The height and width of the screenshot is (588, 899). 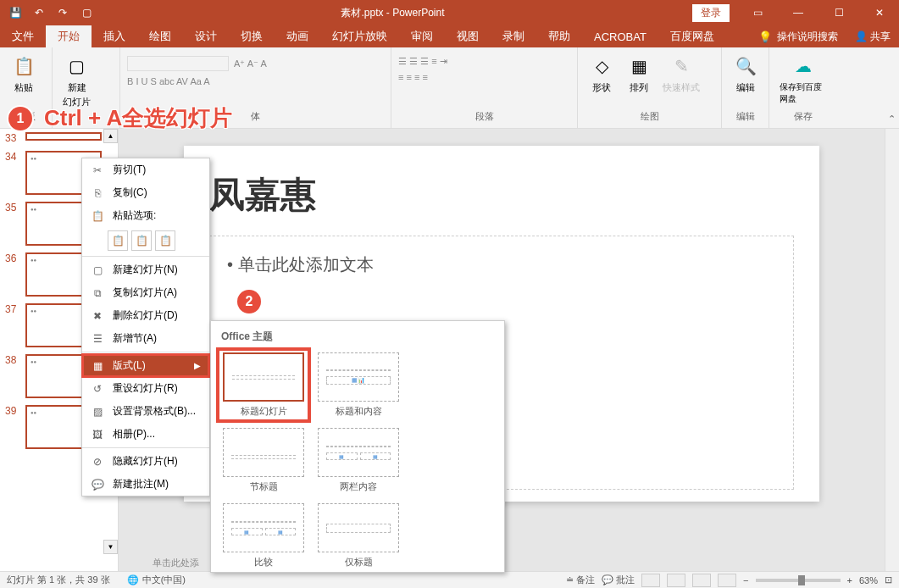 What do you see at coordinates (746, 580) in the screenshot?
I see `zoom-out-icon: −` at bounding box center [746, 580].